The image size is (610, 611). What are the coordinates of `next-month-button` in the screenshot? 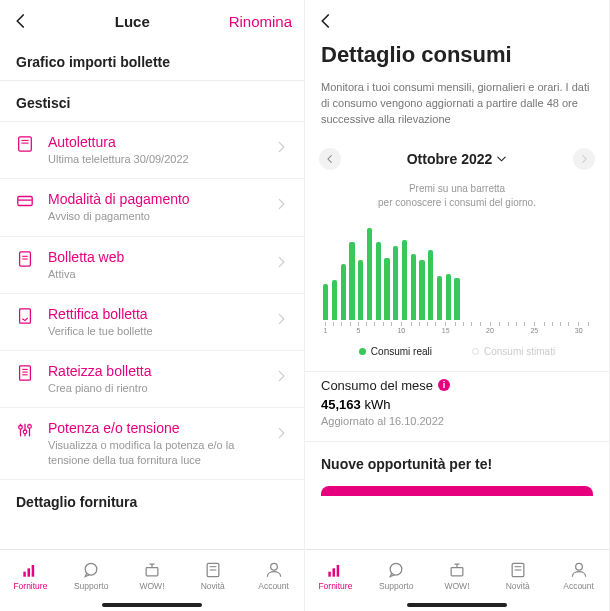 It's located at (584, 159).